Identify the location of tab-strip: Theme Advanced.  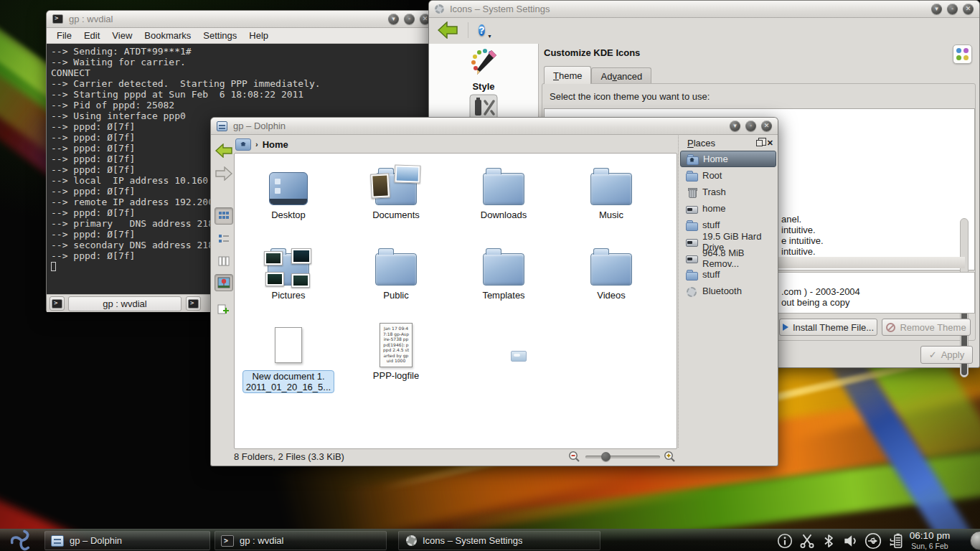
(598, 76).